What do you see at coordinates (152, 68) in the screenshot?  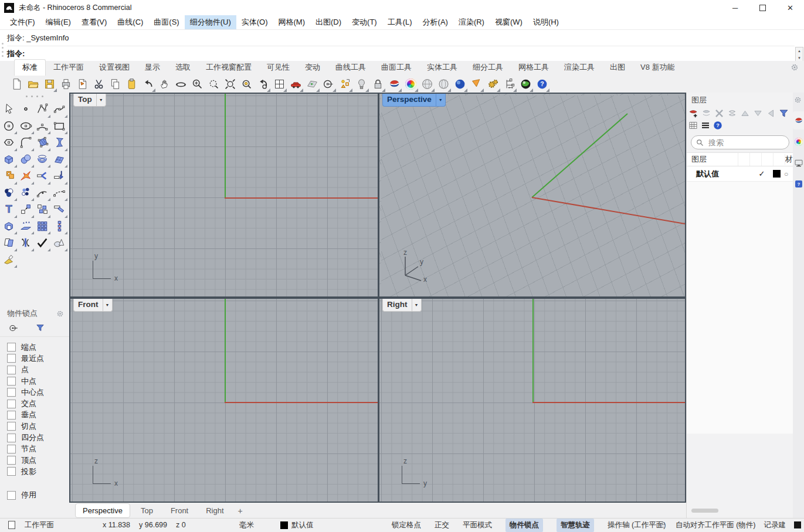 I see `toolbar-tab: 显示` at bounding box center [152, 68].